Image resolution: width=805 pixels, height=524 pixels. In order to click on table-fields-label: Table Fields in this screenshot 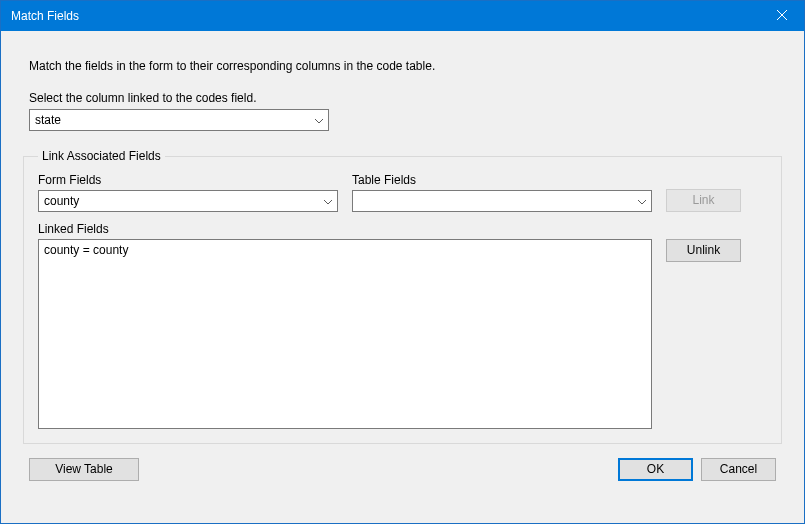, I will do `click(502, 180)`.